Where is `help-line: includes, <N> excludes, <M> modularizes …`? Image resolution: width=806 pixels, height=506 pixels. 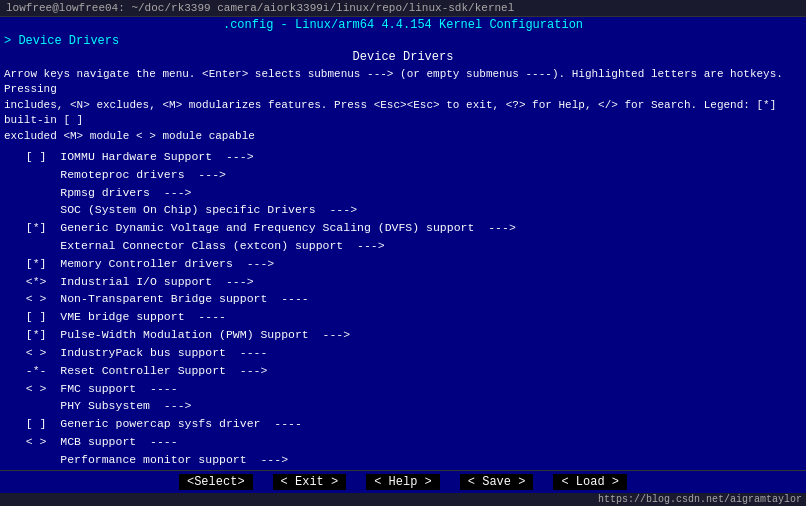
help-line: includes, <N> excludes, <M> modularizes … is located at coordinates (403, 114).